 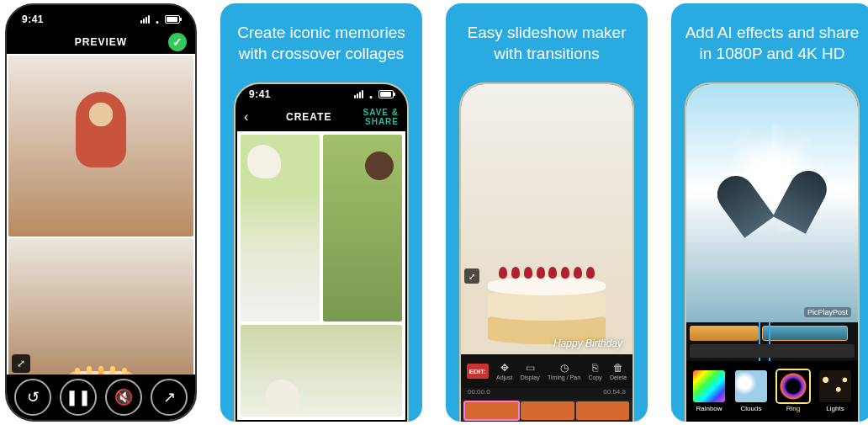 What do you see at coordinates (321, 43) in the screenshot?
I see `card-caption: Create iconic memories with crossover co…` at bounding box center [321, 43].